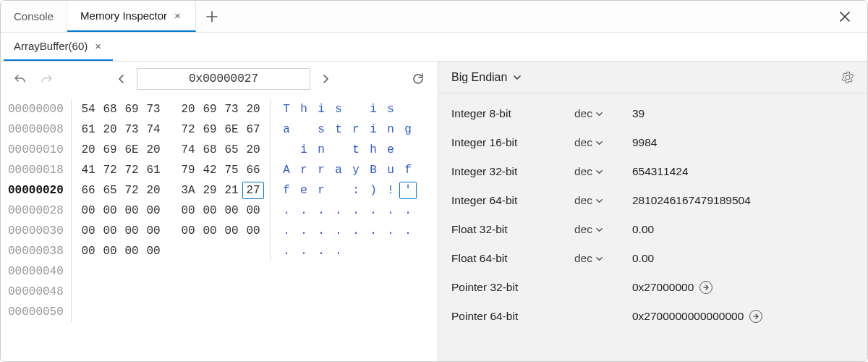 The image size is (868, 362). I want to click on ascii-cell: A, so click(286, 170).